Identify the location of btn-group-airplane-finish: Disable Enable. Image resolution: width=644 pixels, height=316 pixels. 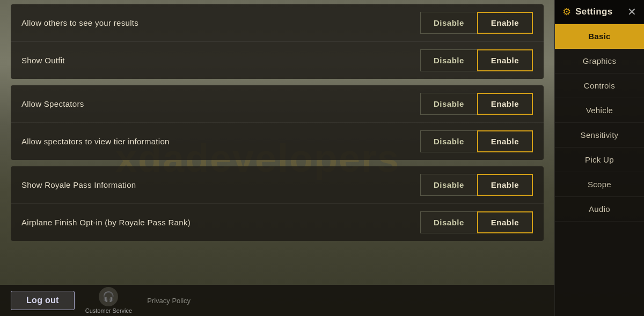
(477, 222).